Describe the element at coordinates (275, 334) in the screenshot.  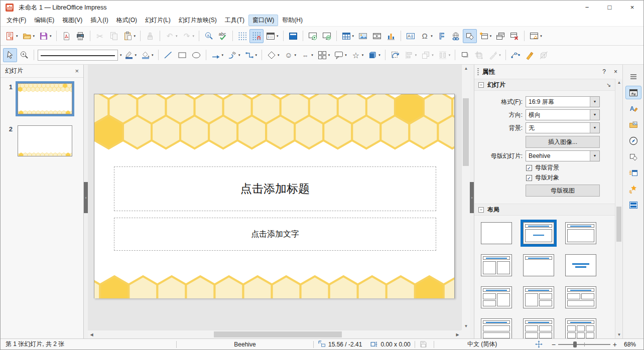
I see `horizontal-scrollbar: ◀ ▶` at that location.